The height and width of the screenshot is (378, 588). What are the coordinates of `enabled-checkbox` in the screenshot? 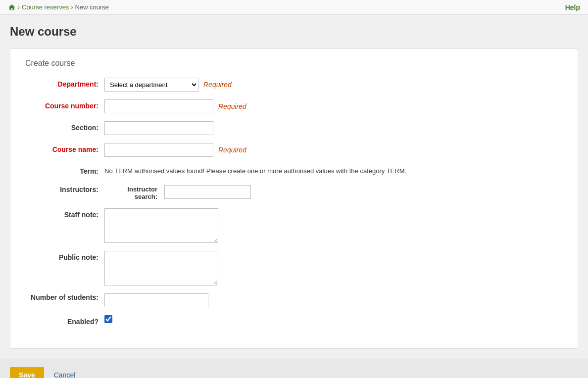 It's located at (108, 319).